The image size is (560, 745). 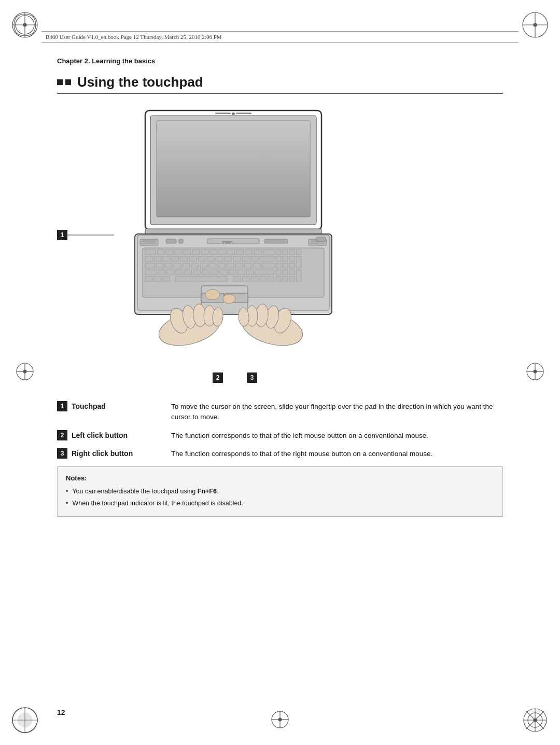 I want to click on side-mark-right, so click(x=535, y=373).